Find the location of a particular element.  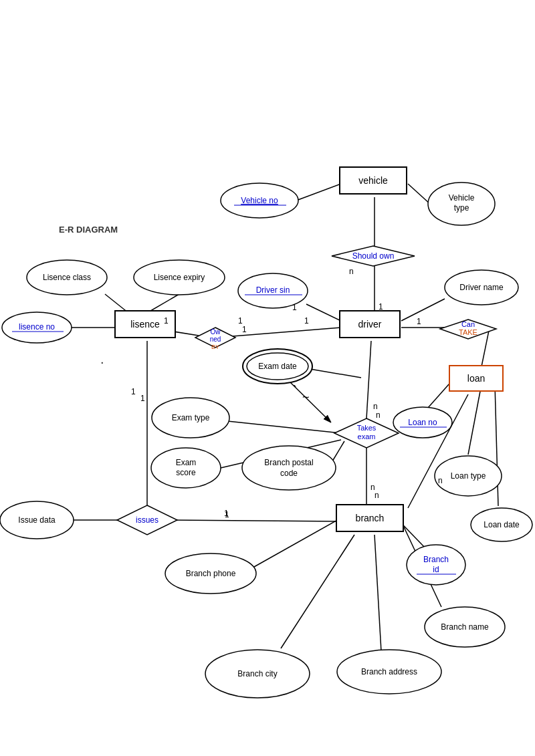

svg-text: n is located at coordinates (376, 406).